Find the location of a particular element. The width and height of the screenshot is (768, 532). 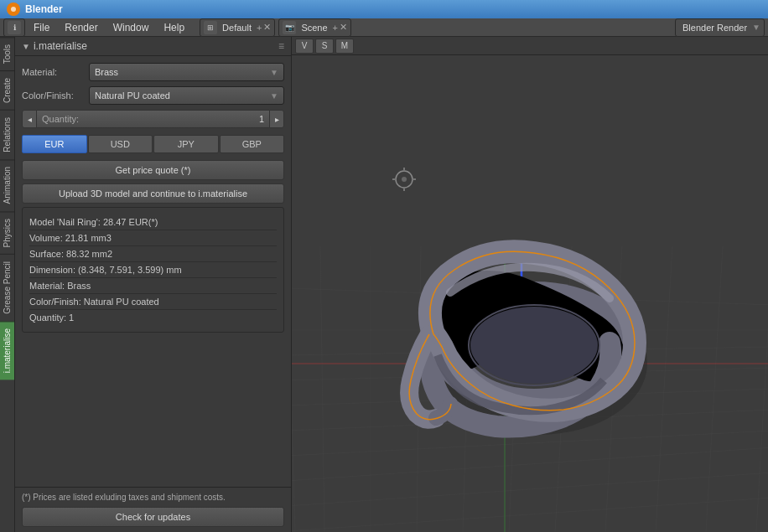

upload-btn: Upload 3D model and continue to i.materi… is located at coordinates (153, 194).